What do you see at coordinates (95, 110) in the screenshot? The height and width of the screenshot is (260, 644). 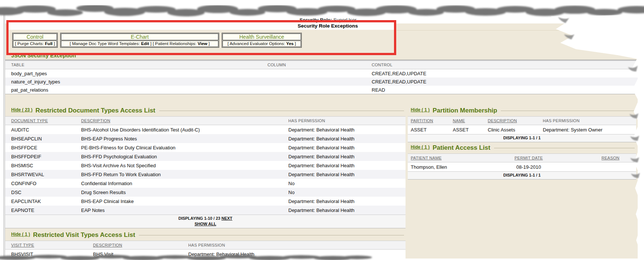 I see `doc-types-title: Restricted Document Types Access List` at bounding box center [95, 110].